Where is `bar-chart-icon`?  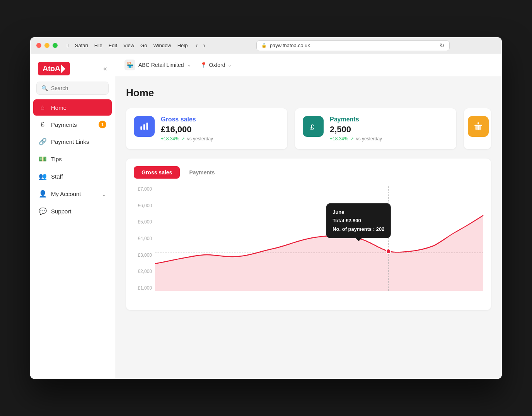 bar-chart-icon is located at coordinates (144, 126).